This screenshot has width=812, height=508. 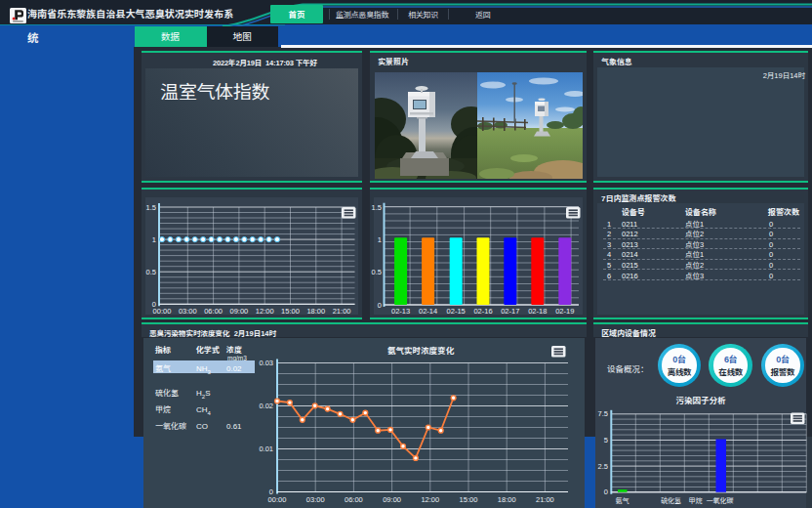 I want to click on svg-text: 02-14, so click(x=427, y=311).